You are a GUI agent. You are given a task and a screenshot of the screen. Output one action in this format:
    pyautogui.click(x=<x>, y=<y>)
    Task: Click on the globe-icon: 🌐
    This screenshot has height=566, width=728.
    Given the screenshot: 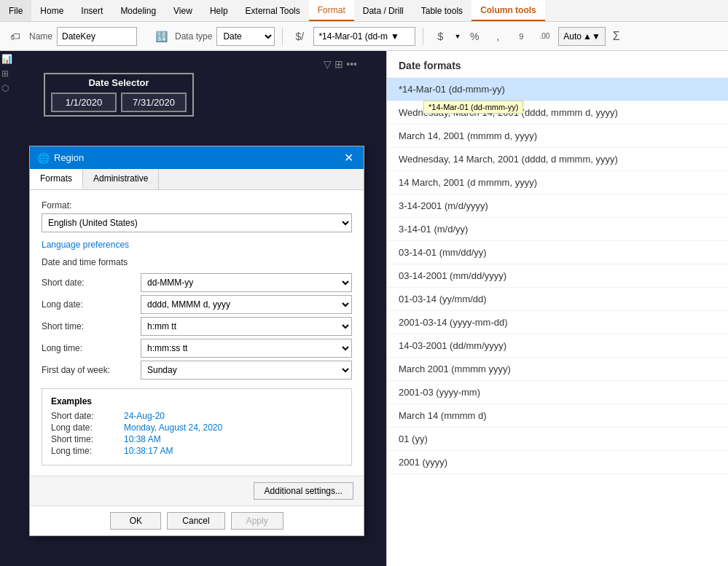 What is the action you would take?
    pyautogui.click(x=44, y=158)
    